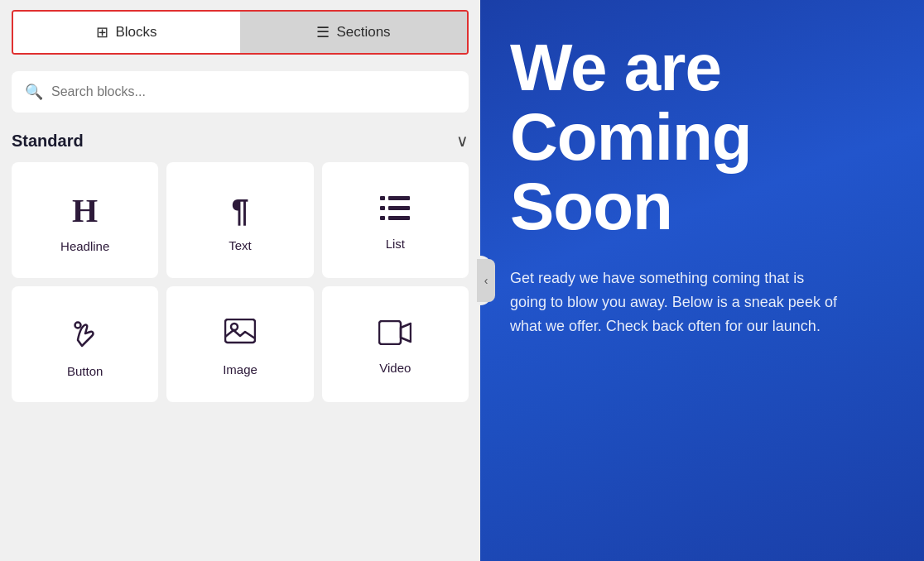 The image size is (924, 561). I want to click on text-label: Text, so click(240, 245).